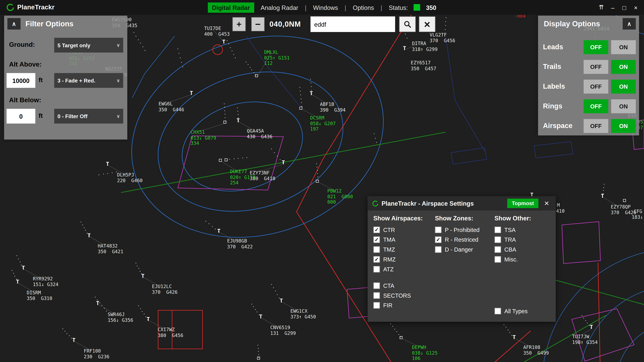 The image size is (644, 362). Describe the element at coordinates (285, 24) in the screenshot. I see `range-display: 040,0NM` at that location.